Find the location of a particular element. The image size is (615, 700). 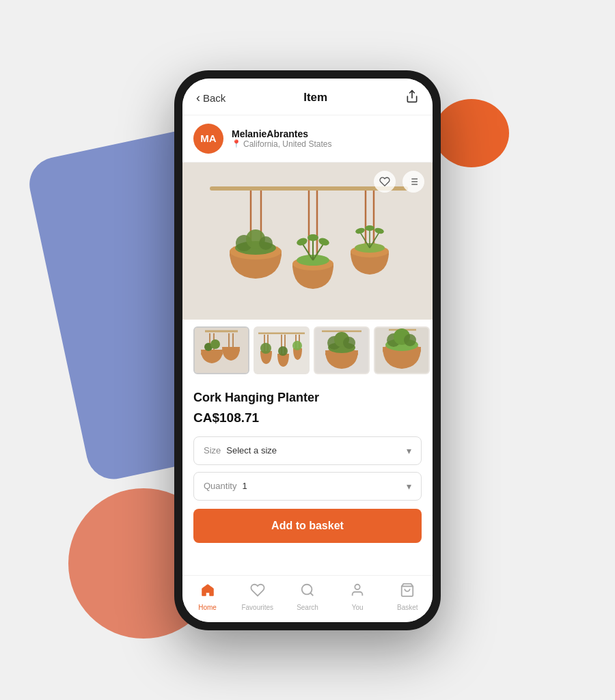

nav-favourites: Favourites is located at coordinates (257, 597).